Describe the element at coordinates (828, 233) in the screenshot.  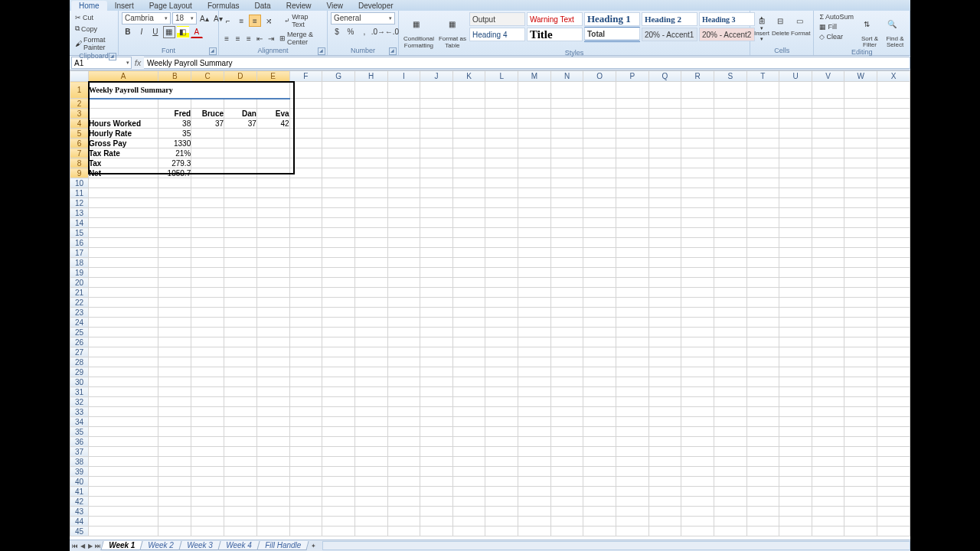
I see `cell-V15` at that location.